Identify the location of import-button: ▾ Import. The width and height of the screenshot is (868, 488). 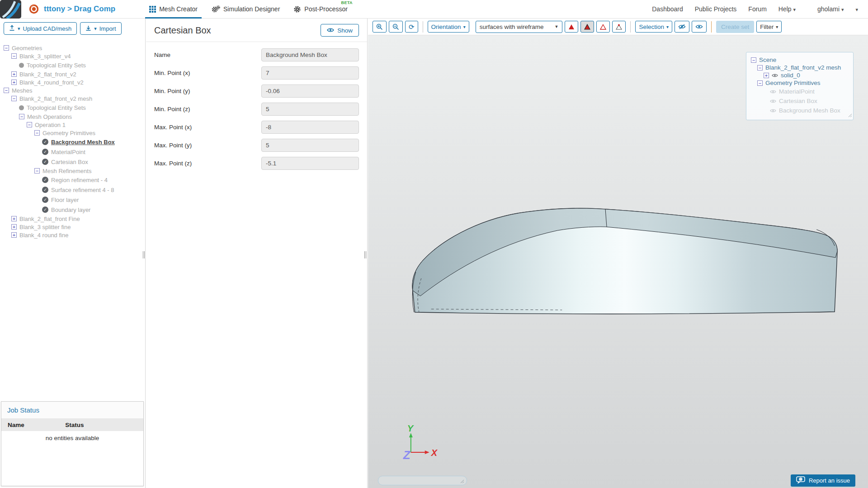
(100, 28).